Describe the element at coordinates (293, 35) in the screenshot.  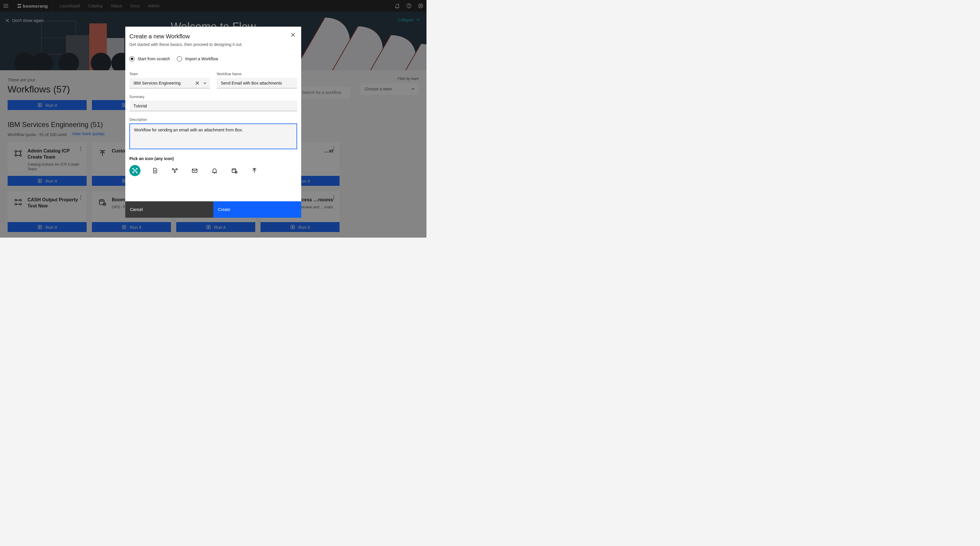
I see `modal-close-button` at that location.